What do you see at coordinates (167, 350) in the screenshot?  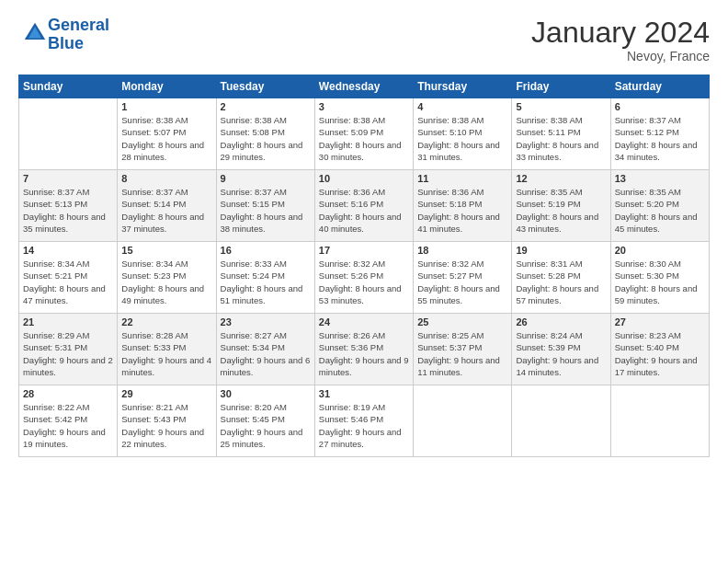 I see `calendar-cell: 22 Sunrise: 8:28 AM Sunset: 5:33 PM Dayl…` at bounding box center [167, 350].